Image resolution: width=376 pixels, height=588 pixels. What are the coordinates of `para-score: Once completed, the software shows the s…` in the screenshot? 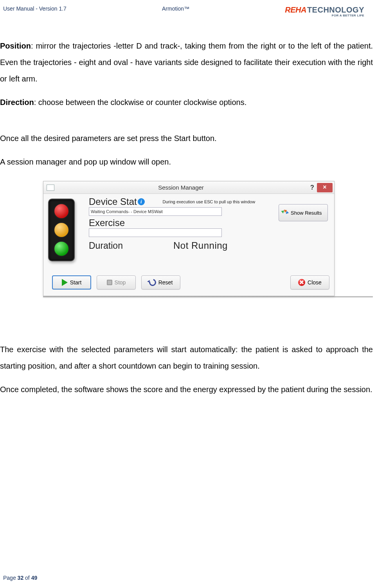 It's located at (186, 389).